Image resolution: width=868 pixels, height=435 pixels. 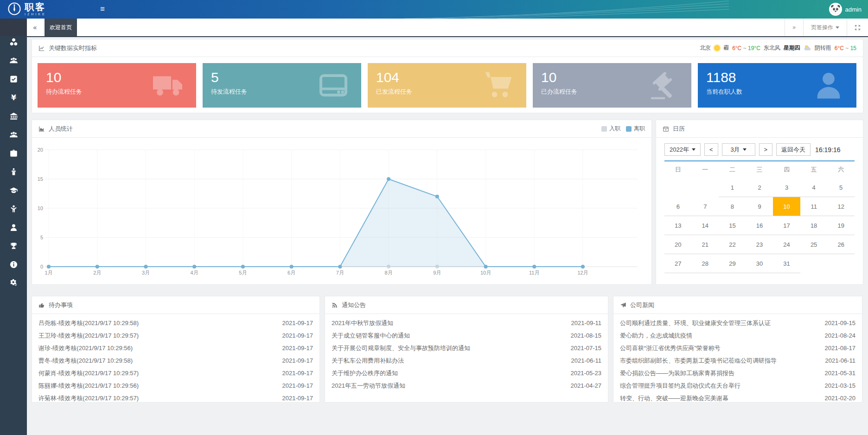 I want to click on list-item: 2021年中秋节放假通知2021-09-11, so click(x=466, y=323).